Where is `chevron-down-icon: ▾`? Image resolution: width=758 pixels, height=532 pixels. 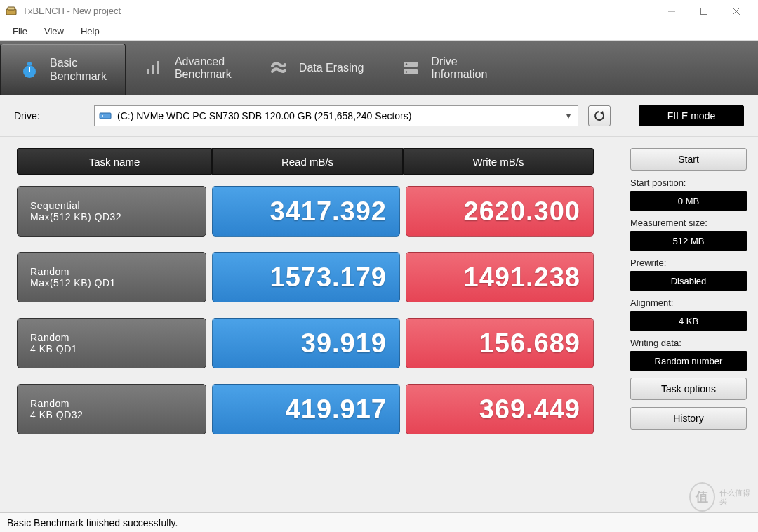
chevron-down-icon: ▾ is located at coordinates (568, 116).